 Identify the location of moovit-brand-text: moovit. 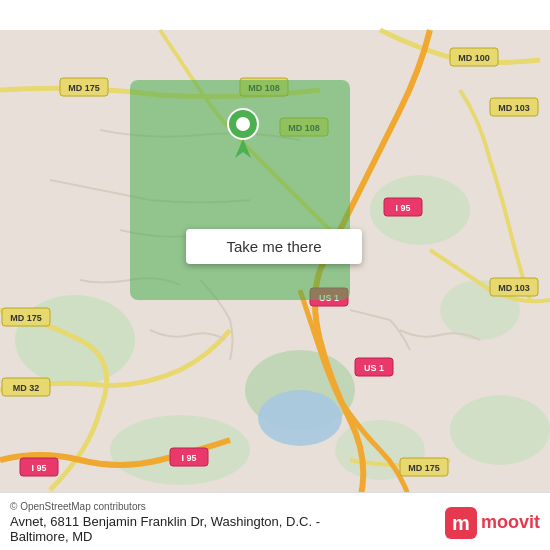
(510, 522).